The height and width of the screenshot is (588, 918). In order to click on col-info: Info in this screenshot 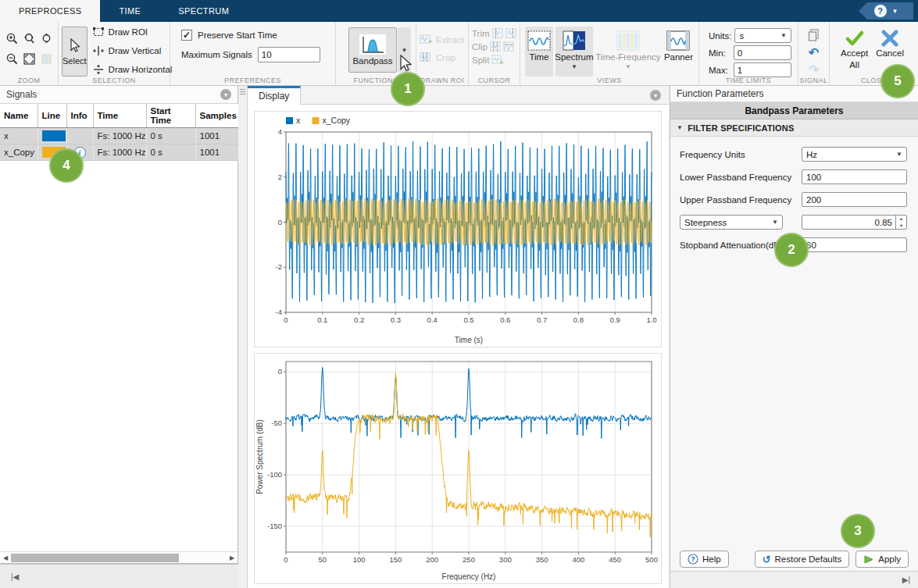, I will do `click(80, 116)`.